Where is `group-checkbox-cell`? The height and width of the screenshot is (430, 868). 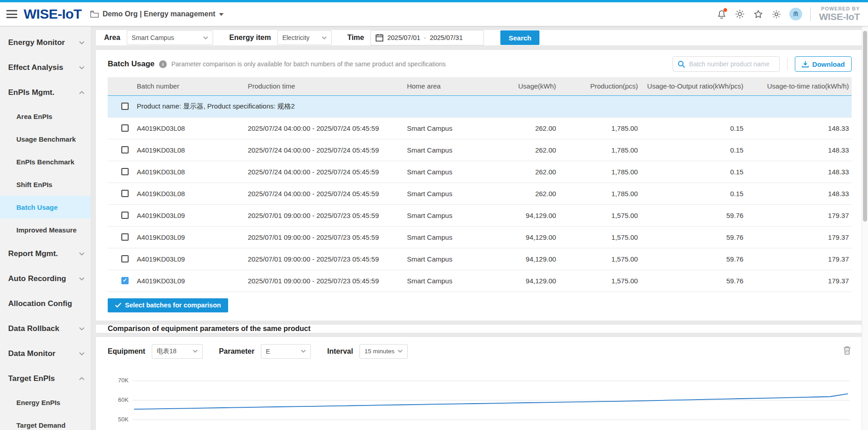 group-checkbox-cell is located at coordinates (121, 106).